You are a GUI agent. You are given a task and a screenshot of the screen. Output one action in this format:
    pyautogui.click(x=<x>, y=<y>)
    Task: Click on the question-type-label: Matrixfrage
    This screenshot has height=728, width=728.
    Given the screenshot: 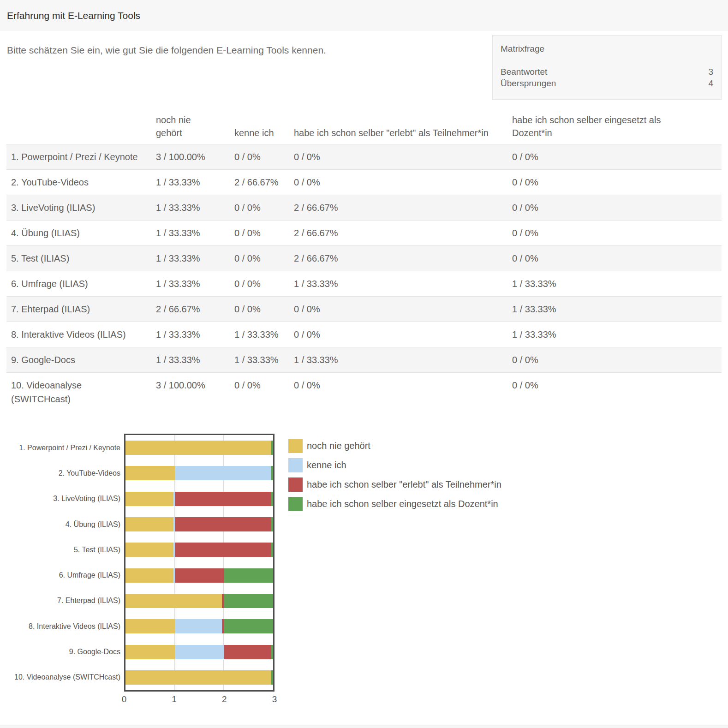 What is the action you would take?
    pyautogui.click(x=607, y=49)
    